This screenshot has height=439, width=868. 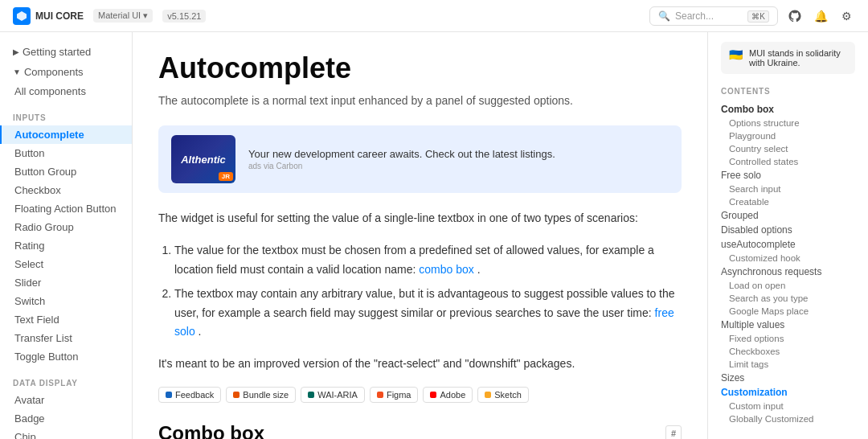 I want to click on sidebar-item-rating: Rating, so click(x=66, y=246).